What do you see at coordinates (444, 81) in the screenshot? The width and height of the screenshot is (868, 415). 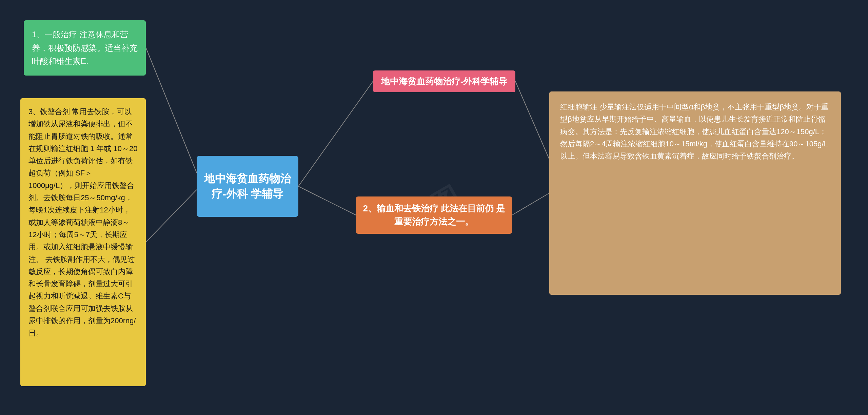 I see `node-top-right-label-text: 地中海贫血药物治疗-外科学辅导` at bounding box center [444, 81].